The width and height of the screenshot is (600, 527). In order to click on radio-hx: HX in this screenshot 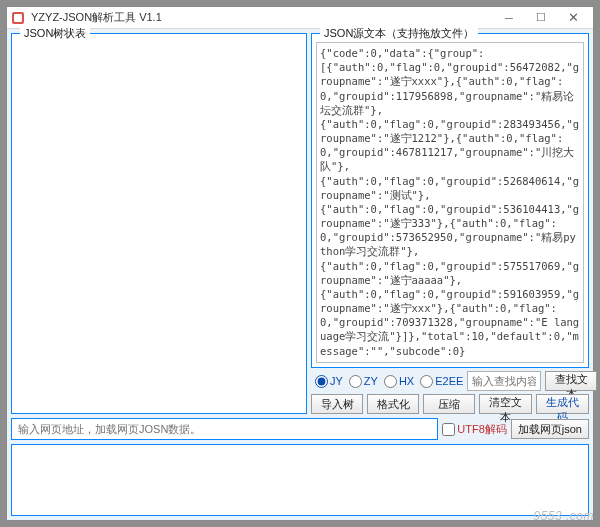, I will do `click(399, 382)`.